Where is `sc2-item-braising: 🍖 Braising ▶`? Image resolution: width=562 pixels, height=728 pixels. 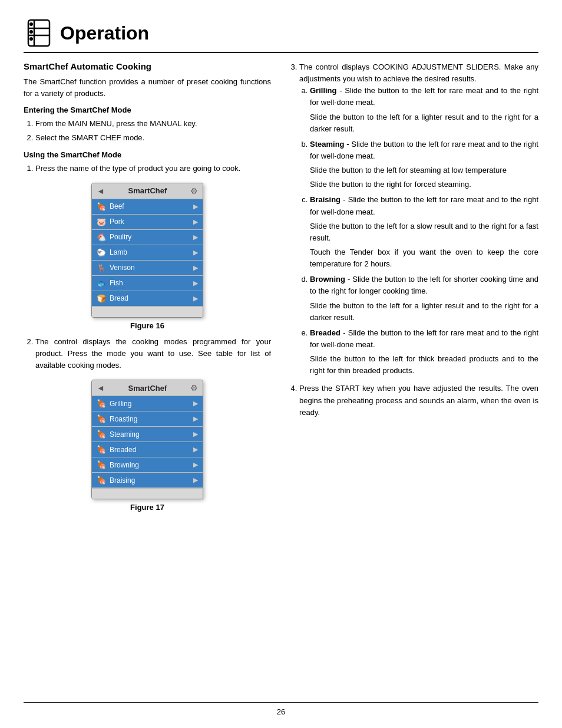 sc2-item-braising: 🍖 Braising ▶ is located at coordinates (147, 480).